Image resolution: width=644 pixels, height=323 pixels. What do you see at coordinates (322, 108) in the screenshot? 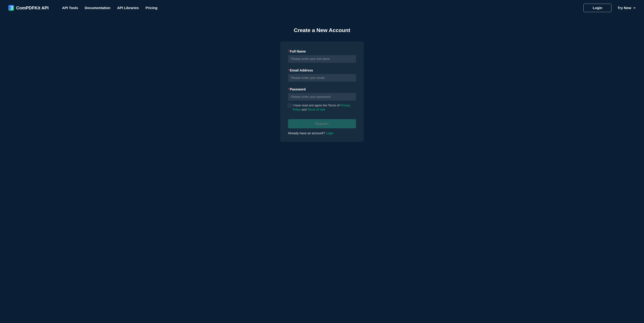
I see `terms-checkbox-row: I have read and agree the Terms of Priva…` at bounding box center [322, 108].